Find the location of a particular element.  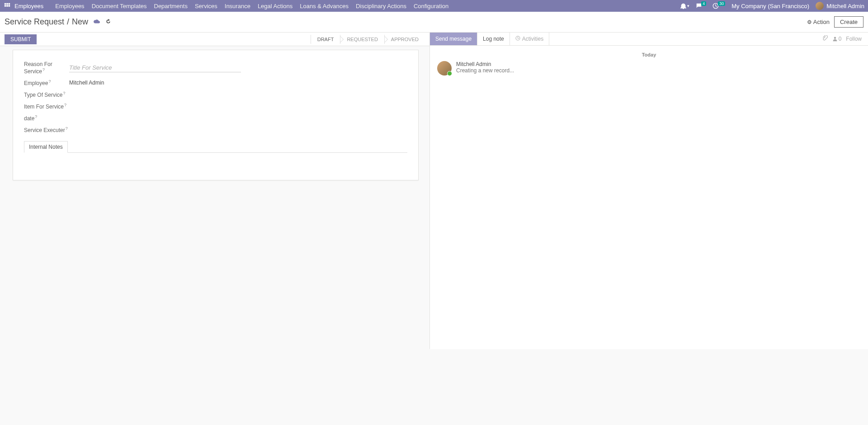

apps-icon is located at coordinates (7, 6).